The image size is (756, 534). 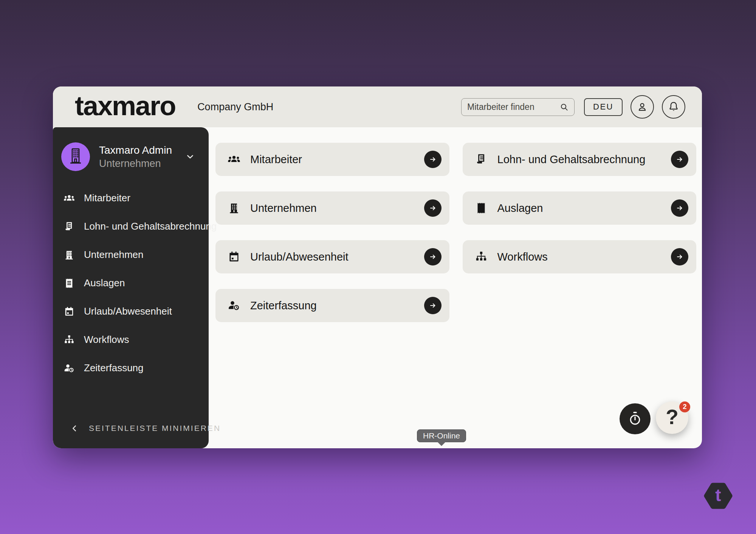 What do you see at coordinates (674, 107) in the screenshot?
I see `notifications-button` at bounding box center [674, 107].